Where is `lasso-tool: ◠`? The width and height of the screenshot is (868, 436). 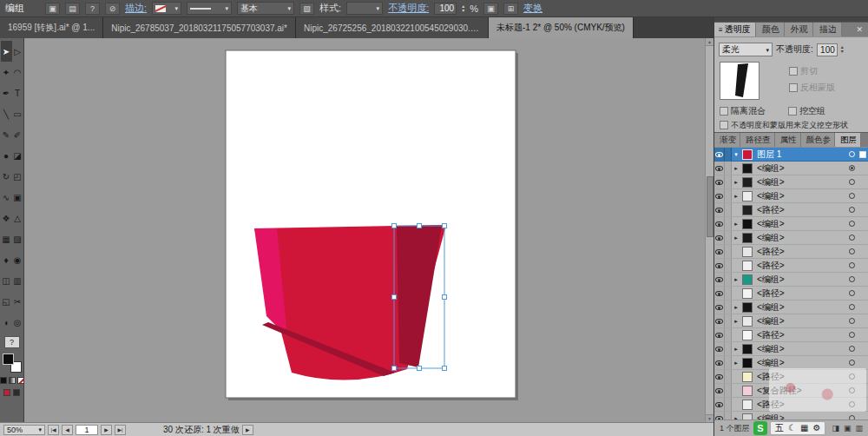
lasso-tool: ◠ is located at coordinates (17, 72).